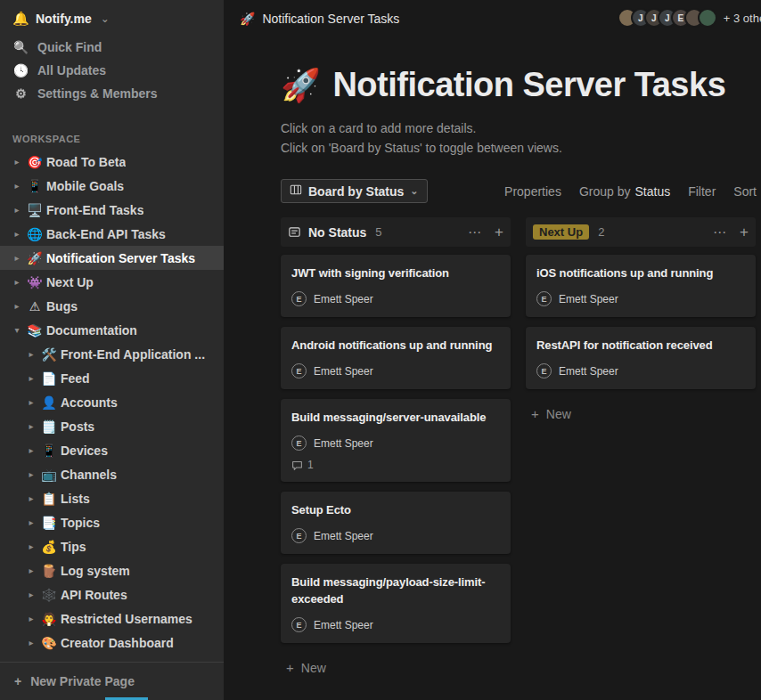 The image size is (761, 700). Describe the element at coordinates (112, 70) in the screenshot. I see `sidebar-item-all-updates: 🕓 All Updates` at that location.